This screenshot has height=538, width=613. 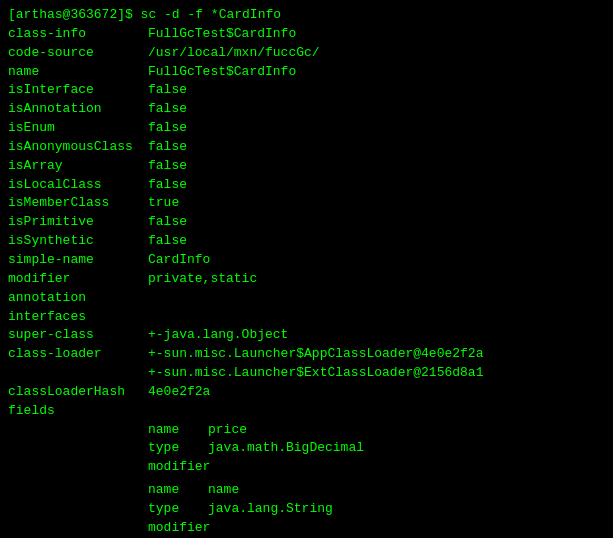 What do you see at coordinates (306, 222) in the screenshot?
I see `table-row: isPrimitive false` at bounding box center [306, 222].